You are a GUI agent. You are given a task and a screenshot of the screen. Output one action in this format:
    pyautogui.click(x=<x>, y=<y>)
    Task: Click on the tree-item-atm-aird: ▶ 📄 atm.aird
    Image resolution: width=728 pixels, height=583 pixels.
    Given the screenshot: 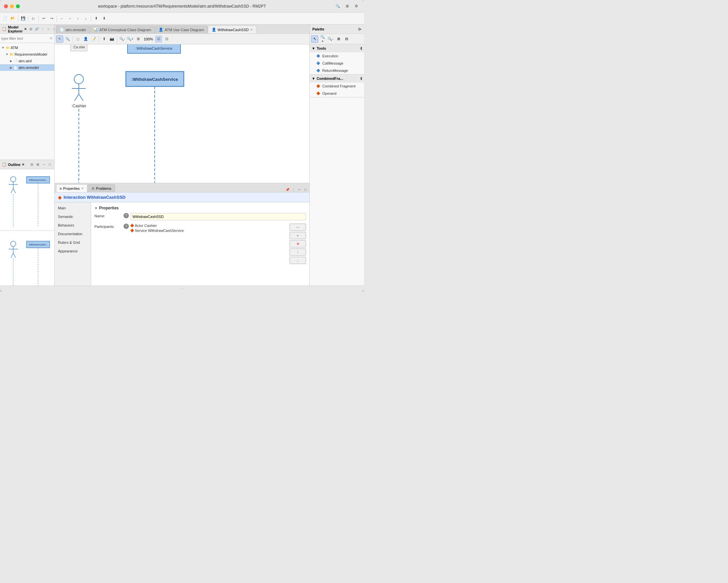 What is the action you would take?
    pyautogui.click(x=27, y=61)
    